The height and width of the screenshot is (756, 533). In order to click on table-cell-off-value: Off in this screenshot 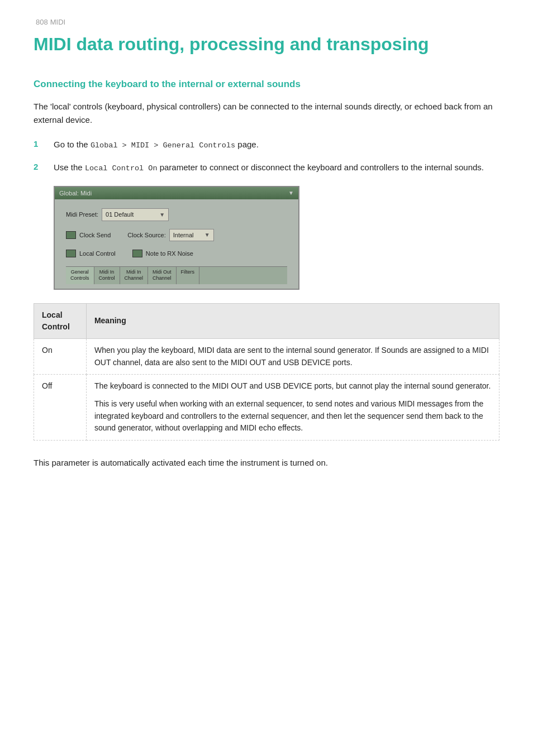, I will do `click(60, 408)`.